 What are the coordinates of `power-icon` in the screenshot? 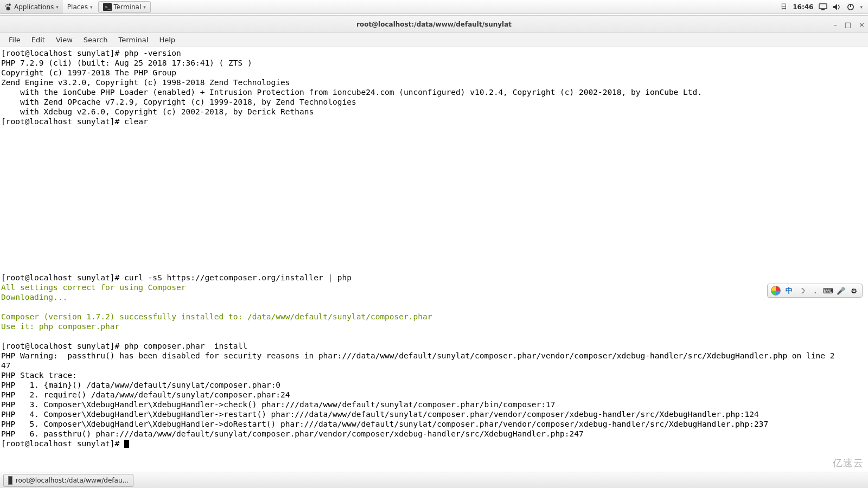 It's located at (851, 7).